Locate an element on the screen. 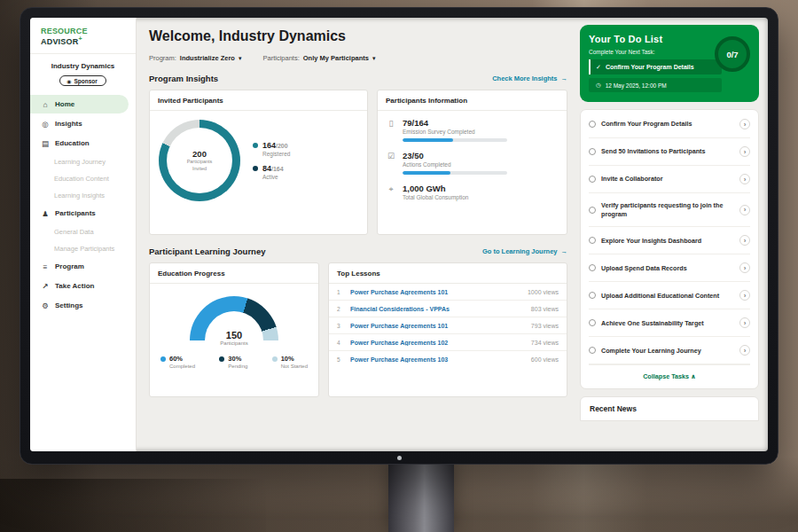  section-title: Program Insights is located at coordinates (184, 78).